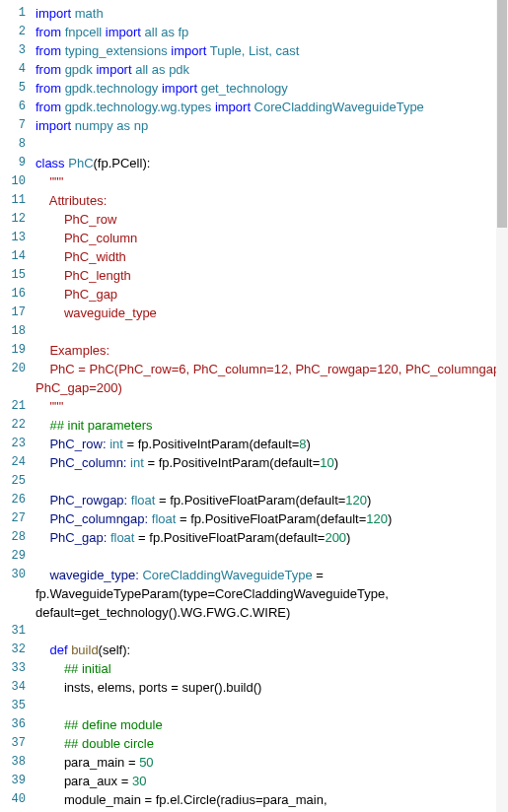 The width and height of the screenshot is (508, 812). I want to click on code-line: ## init parameters, so click(271, 426).